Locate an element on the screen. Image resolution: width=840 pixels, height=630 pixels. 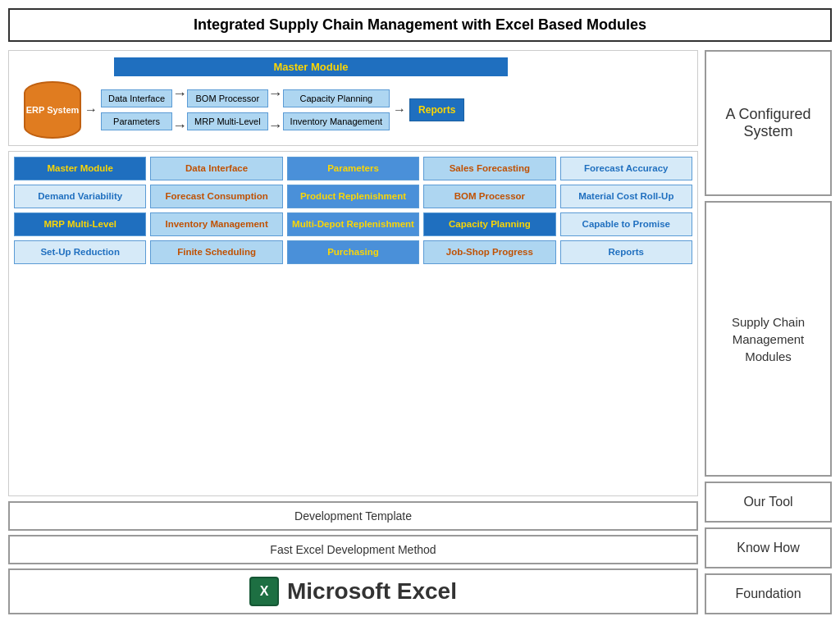
module-forecast-accuracy: Forecast Accuracy is located at coordinates (627, 169).